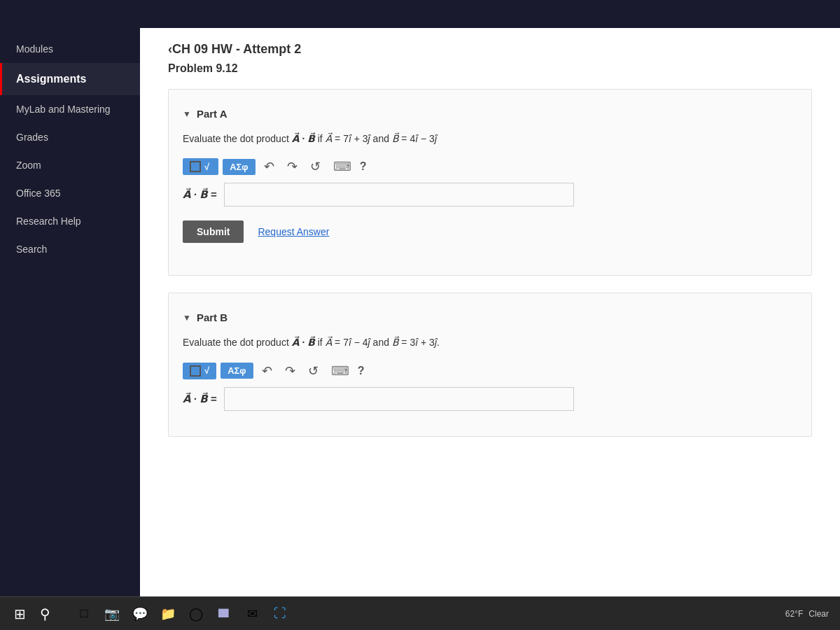  Describe the element at coordinates (207, 371) in the screenshot. I see `part-b-sqrt-icon: √` at that location.